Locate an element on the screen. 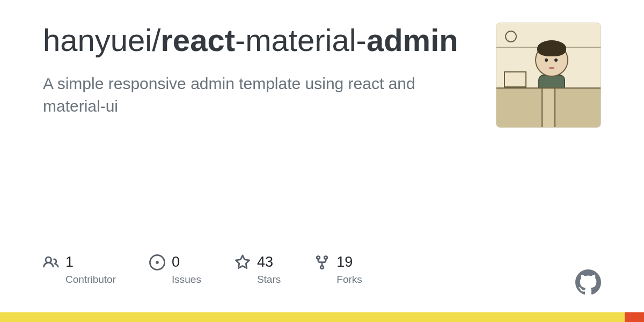  github-logo-icon is located at coordinates (588, 282).